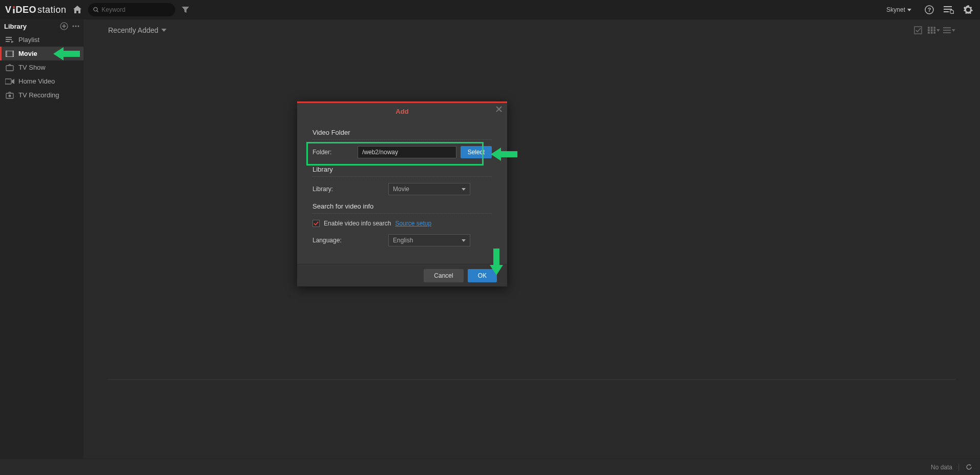 This screenshot has width=980, height=475. I want to click on view-toolbar, so click(934, 30).